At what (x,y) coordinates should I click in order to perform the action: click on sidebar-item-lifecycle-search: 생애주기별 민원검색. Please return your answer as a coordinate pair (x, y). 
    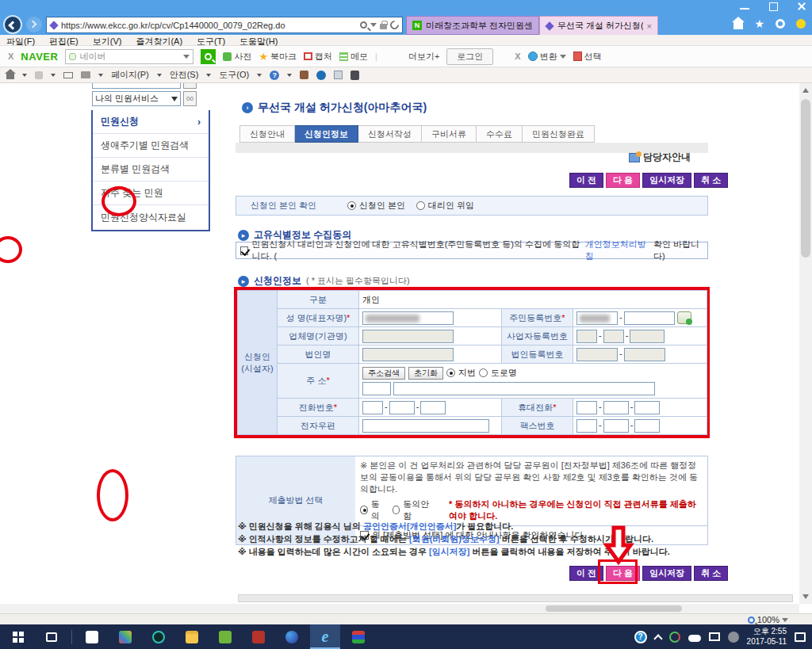
    Looking at the image, I should click on (151, 146).